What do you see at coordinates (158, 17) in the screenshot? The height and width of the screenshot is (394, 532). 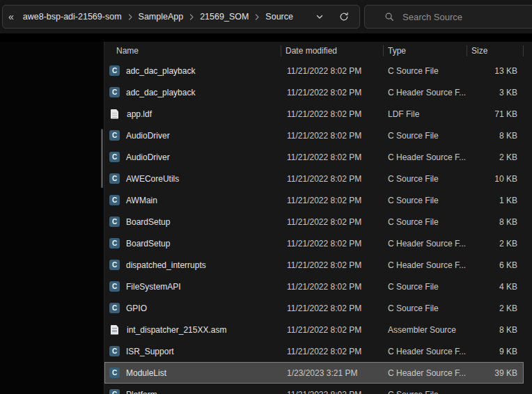 I see `breadcrumb: awe8-bsp-adi-21569-somSampleApp21569_SOM…` at bounding box center [158, 17].